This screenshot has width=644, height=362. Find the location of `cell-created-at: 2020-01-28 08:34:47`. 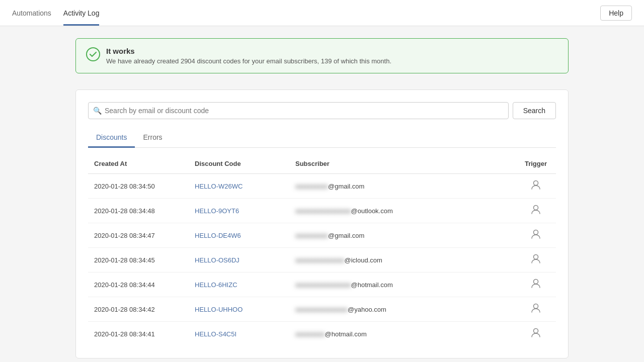

cell-created-at: 2020-01-28 08:34:47 is located at coordinates (138, 235).